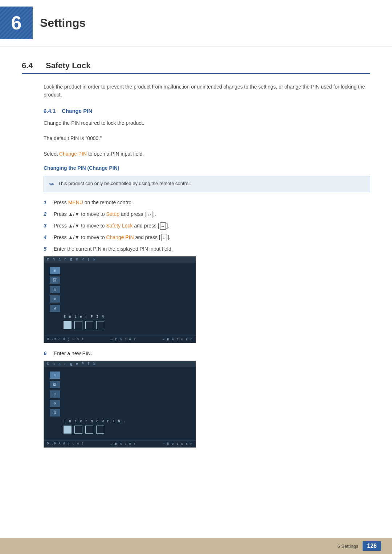 This screenshot has width=392, height=554. Describe the element at coordinates (115, 154) in the screenshot. I see `desc3-suffix: to open a PIN input field.` at that location.